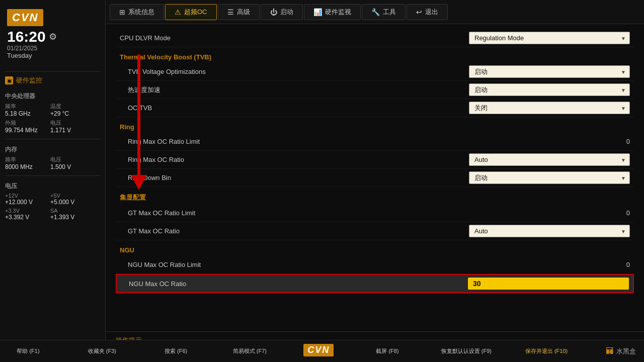 The image size is (644, 362). I want to click on nav-sysinfo-label: 系统信息, so click(141, 12).